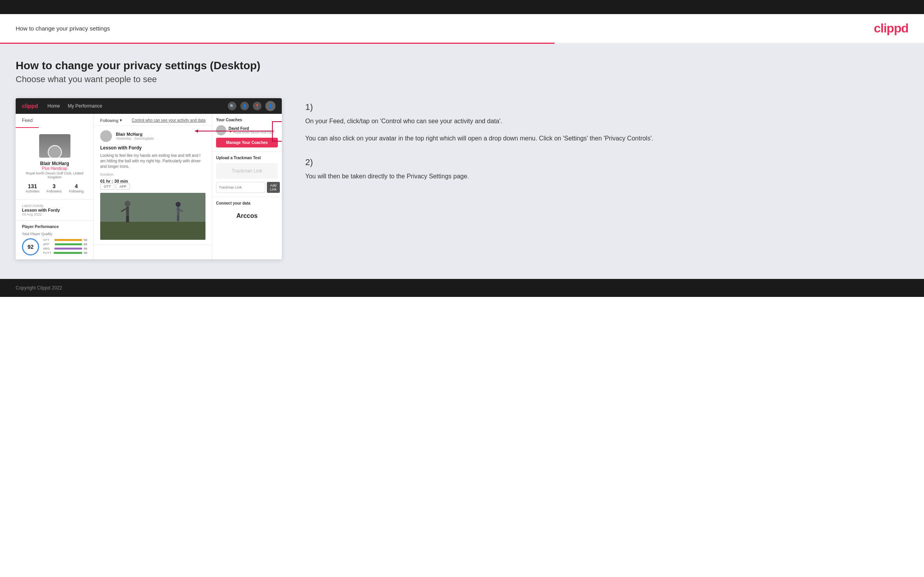 The width and height of the screenshot is (924, 577). Describe the element at coordinates (607, 169) in the screenshot. I see `instruction-block-2: 2) You will then be taken directly to th…` at that location.